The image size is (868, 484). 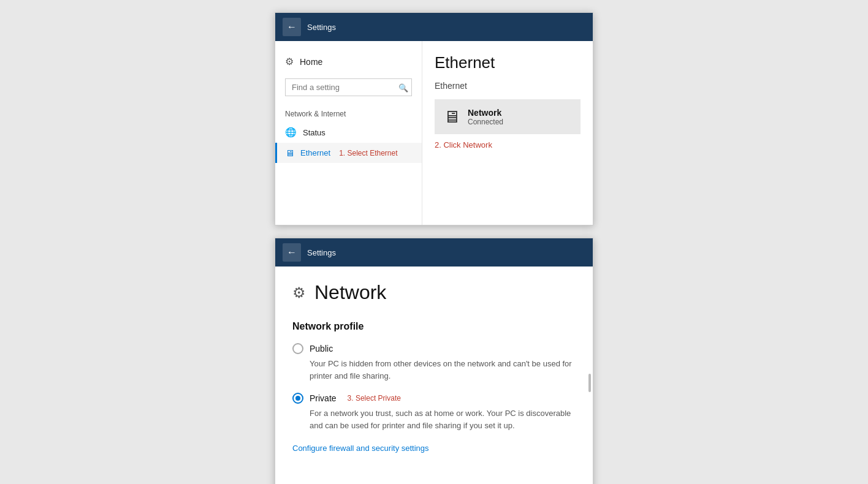 What do you see at coordinates (443, 419) in the screenshot?
I see `private-description: For a network you trust, such as at home…` at bounding box center [443, 419].